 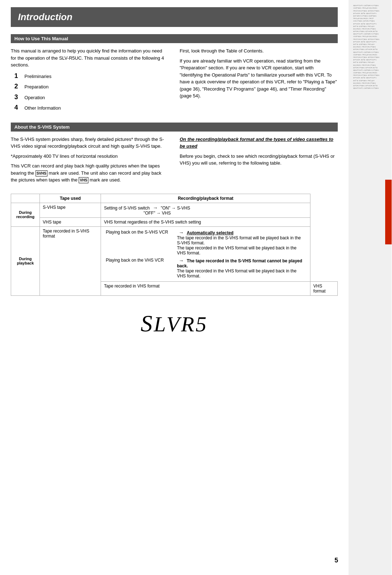 I want to click on list-item: 4 Other Information, so click(x=92, y=108).